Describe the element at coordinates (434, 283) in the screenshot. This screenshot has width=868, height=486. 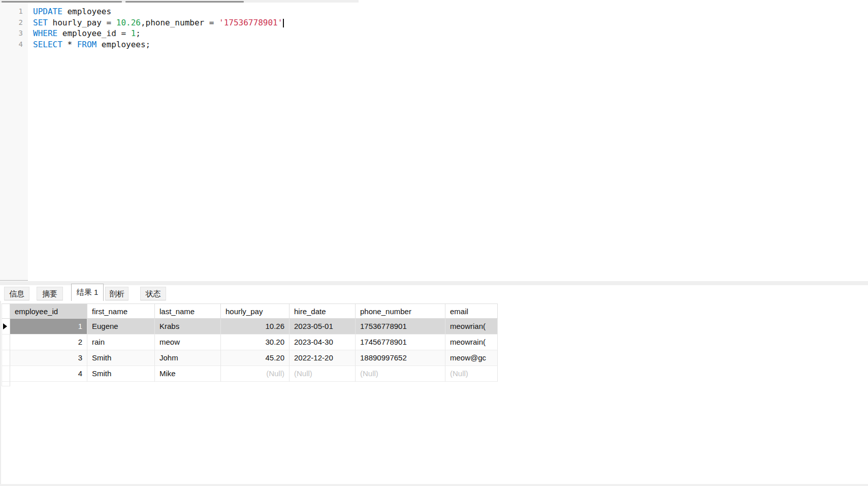
I see `editor-results-splitter` at that location.